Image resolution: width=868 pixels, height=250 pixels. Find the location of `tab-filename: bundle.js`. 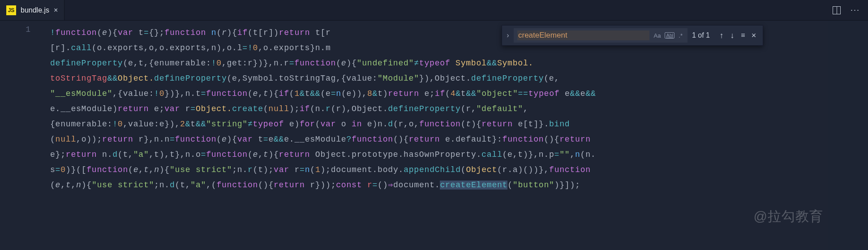

tab-filename: bundle.js is located at coordinates (35, 10).